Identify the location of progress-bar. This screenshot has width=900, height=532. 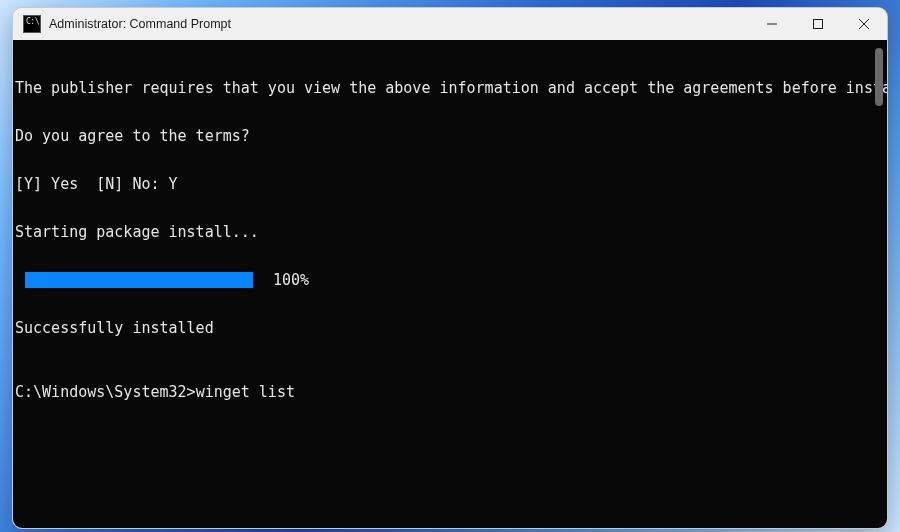
(139, 280).